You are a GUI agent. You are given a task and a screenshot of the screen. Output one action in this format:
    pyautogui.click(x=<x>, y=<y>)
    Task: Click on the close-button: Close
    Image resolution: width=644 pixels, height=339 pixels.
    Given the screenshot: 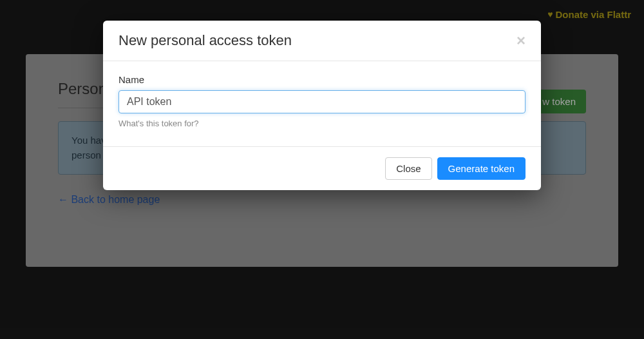 What is the action you would take?
    pyautogui.click(x=408, y=169)
    